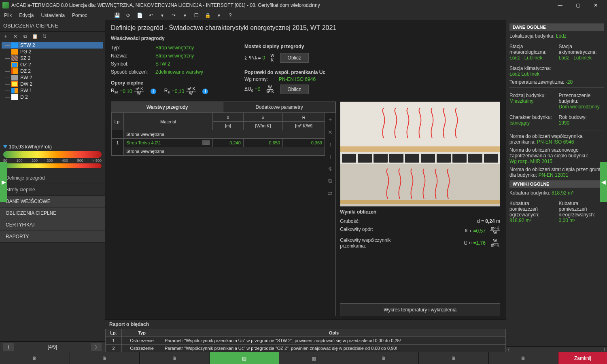  Describe the element at coordinates (357, 231) in the screenshot. I see `resistance-label: Całkowity opór:` at that location.